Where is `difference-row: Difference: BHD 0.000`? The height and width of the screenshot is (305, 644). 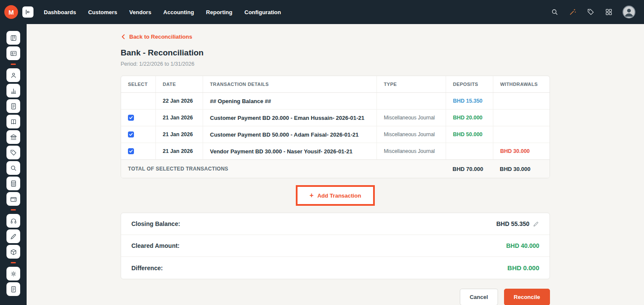 difference-row: Difference: BHD 0.000 is located at coordinates (335, 268).